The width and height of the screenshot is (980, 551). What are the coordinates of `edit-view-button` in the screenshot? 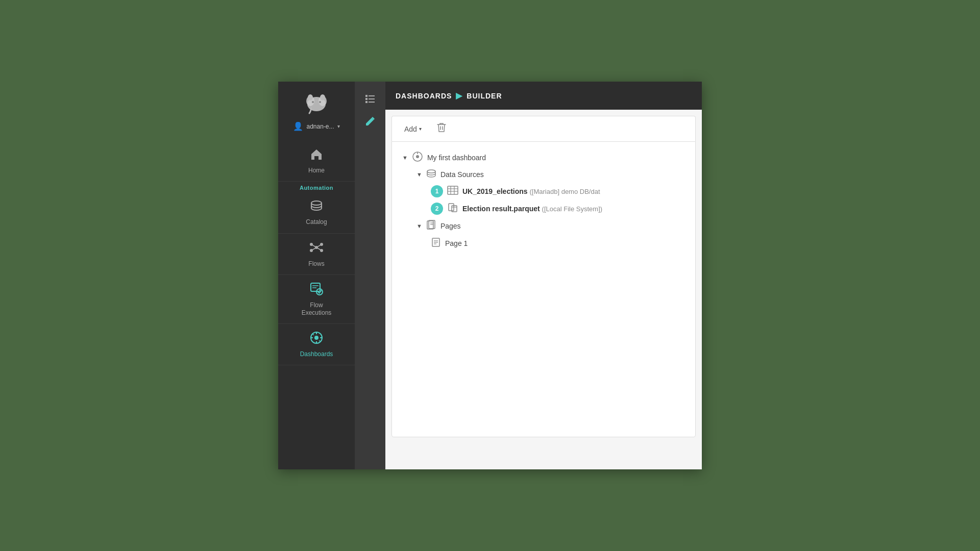 It's located at (370, 121).